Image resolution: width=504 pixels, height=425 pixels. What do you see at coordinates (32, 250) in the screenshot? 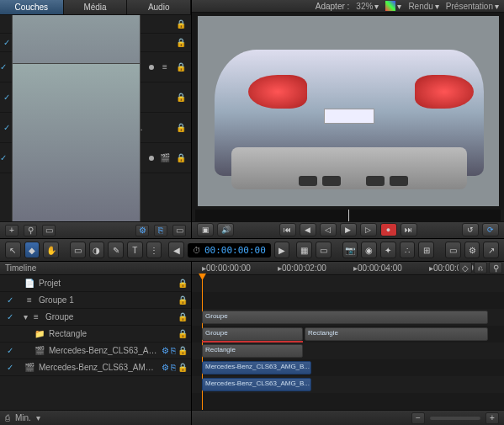
I see `transform-tool: ◆` at bounding box center [32, 250].